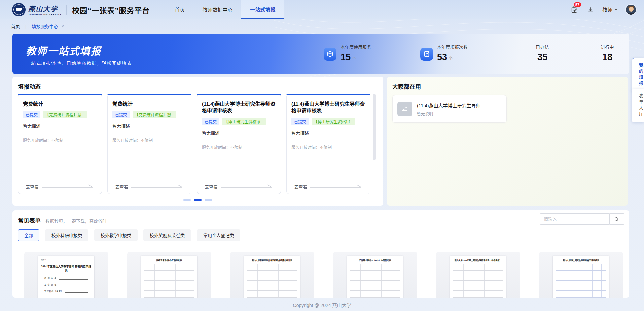 Image resolution: width=644 pixels, height=311 pixels. Describe the element at coordinates (478, 276) in the screenshot. I see `form-preview: 燕山大学2024年硕士研究生导师审核表（参考模板）` at that location.